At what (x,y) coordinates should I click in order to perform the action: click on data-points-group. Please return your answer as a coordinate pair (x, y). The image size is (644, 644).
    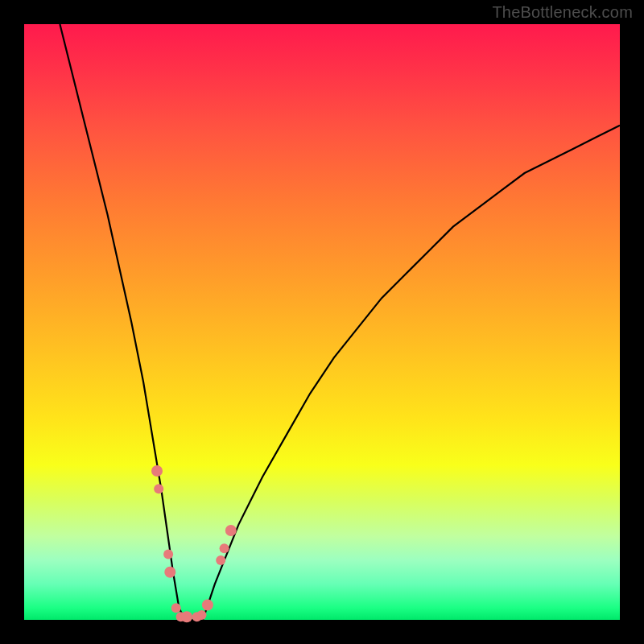
    Looking at the image, I should click on (194, 544).